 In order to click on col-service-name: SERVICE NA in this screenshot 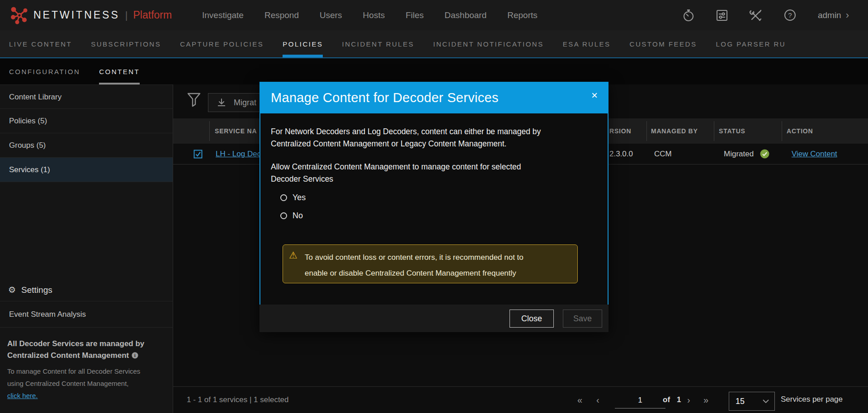, I will do `click(236, 131)`.